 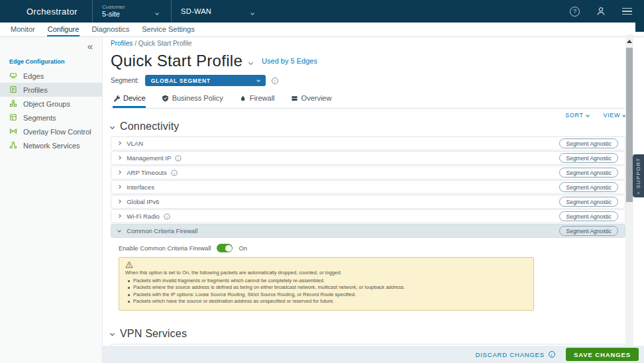 What do you see at coordinates (166, 98) in the screenshot?
I see `shield-check-icon` at bounding box center [166, 98].